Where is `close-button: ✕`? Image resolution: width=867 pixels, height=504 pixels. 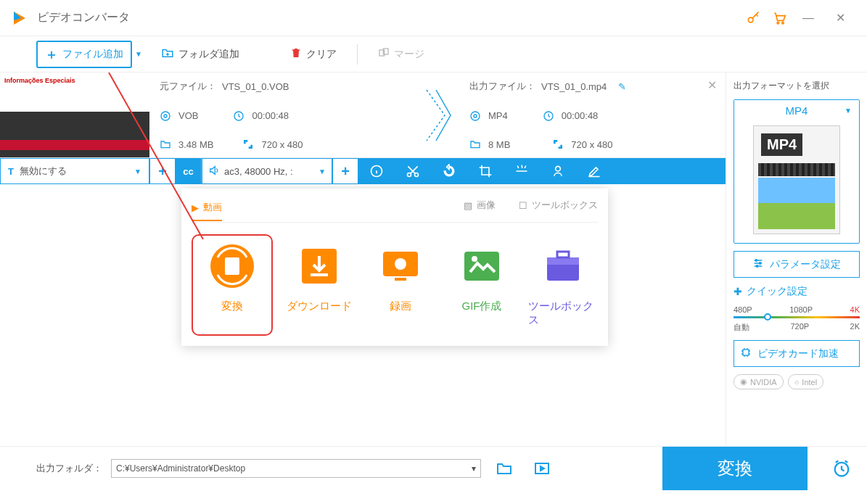
close-button: ✕ is located at coordinates (840, 18).